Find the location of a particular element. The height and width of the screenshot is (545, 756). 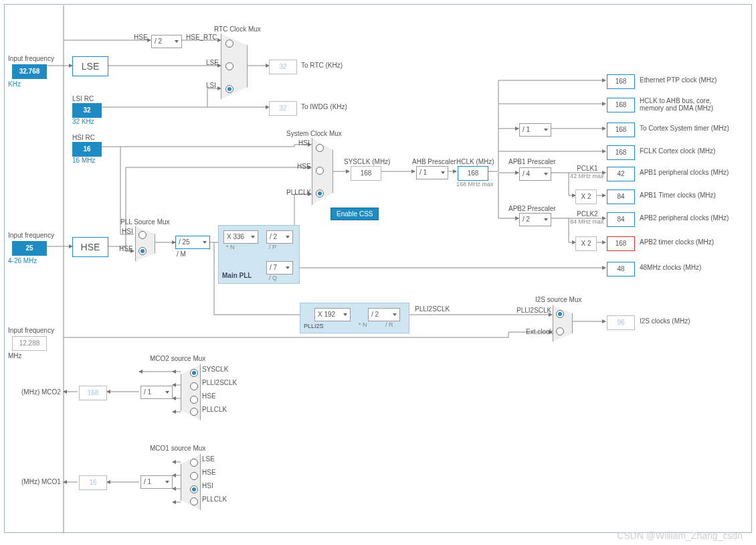

plln-sel: X 336 is located at coordinates (241, 237).